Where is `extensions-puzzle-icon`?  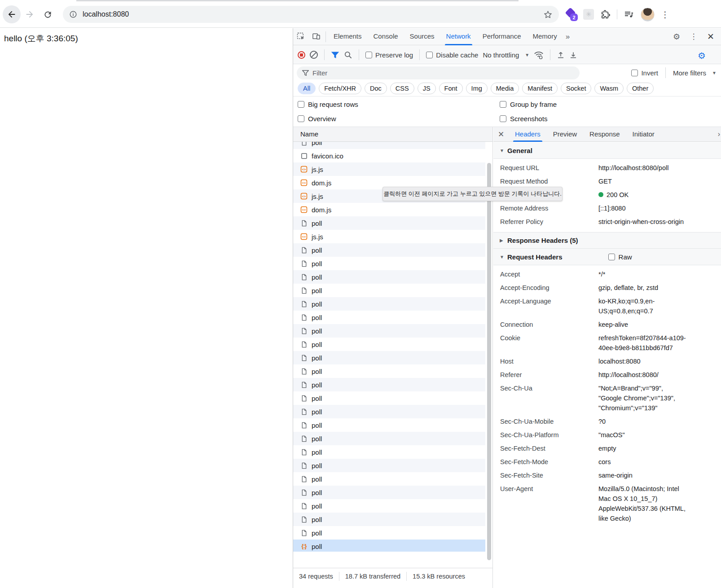
extensions-puzzle-icon is located at coordinates (605, 14).